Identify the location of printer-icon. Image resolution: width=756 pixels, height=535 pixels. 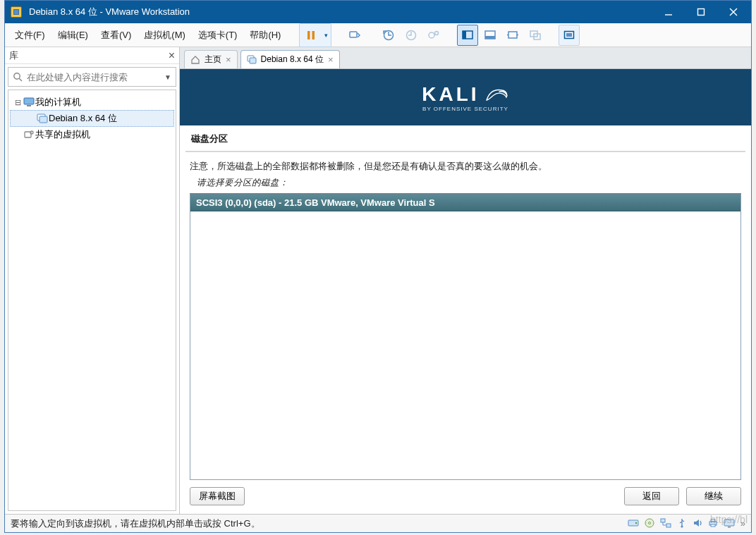
(713, 523).